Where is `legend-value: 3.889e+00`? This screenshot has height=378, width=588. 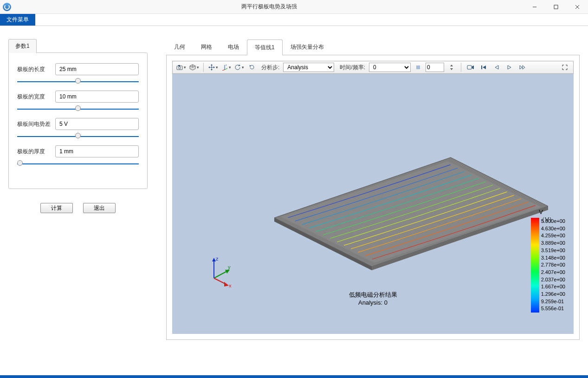 legend-value: 3.889e+00 is located at coordinates (553, 243).